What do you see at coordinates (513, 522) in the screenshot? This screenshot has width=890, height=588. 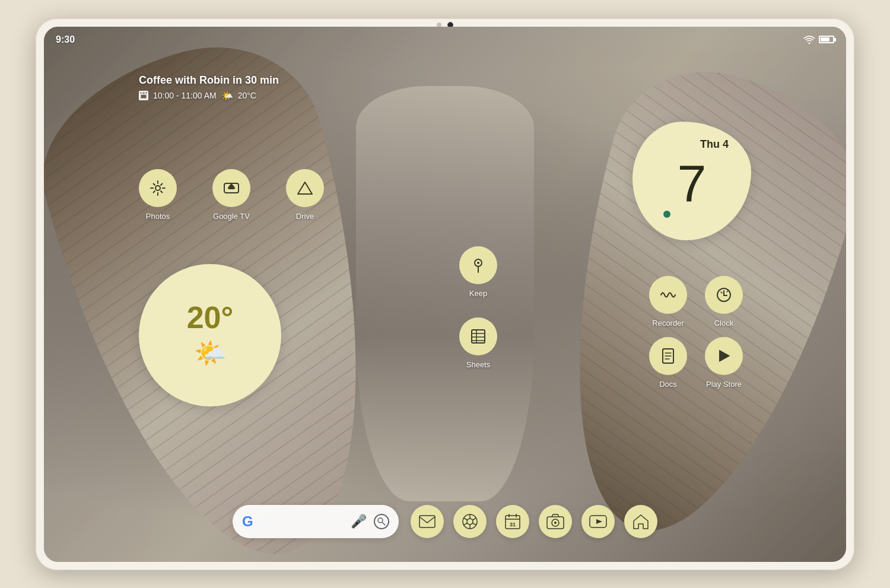 I see `dock-calendar: 31` at bounding box center [513, 522].